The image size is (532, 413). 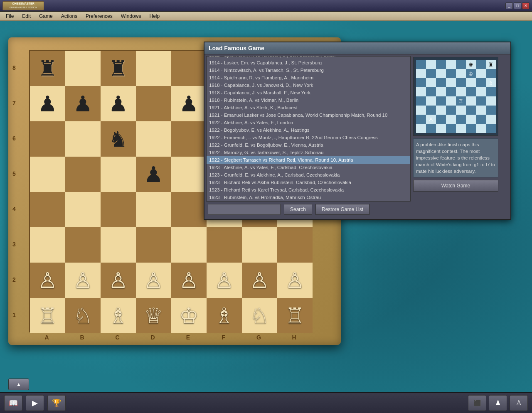 What do you see at coordinates (224, 280) in the screenshot?
I see `square-f2: ♙` at bounding box center [224, 280].